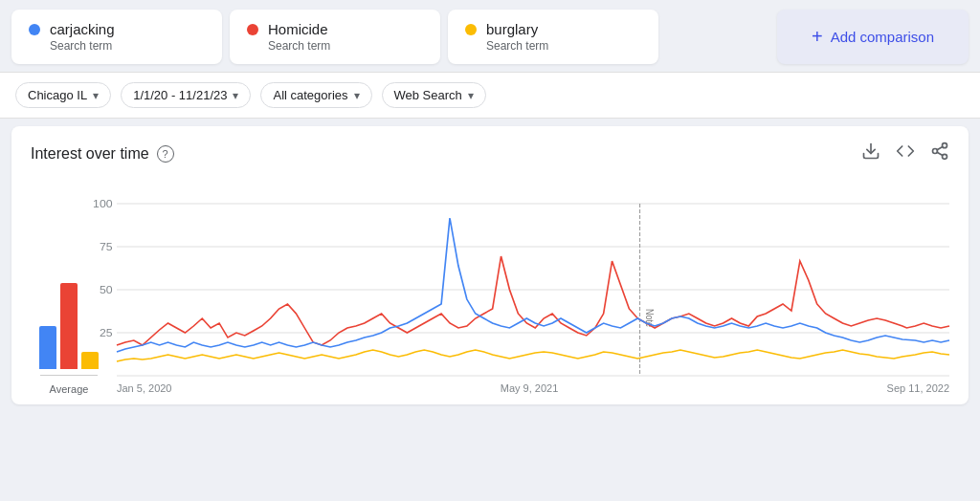  What do you see at coordinates (919, 388) in the screenshot?
I see `x-label-3: Sep 11, 2022` at bounding box center [919, 388].